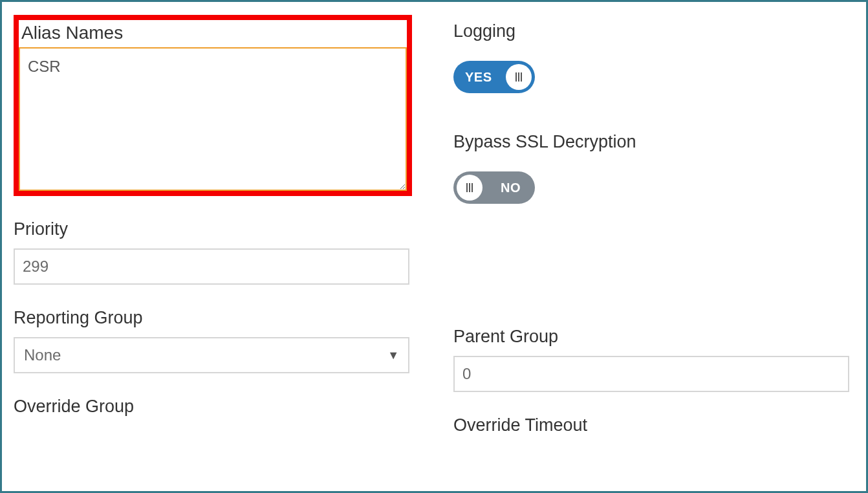 The height and width of the screenshot is (493, 868). Describe the element at coordinates (654, 31) in the screenshot. I see `logging-label: Logging` at that location.